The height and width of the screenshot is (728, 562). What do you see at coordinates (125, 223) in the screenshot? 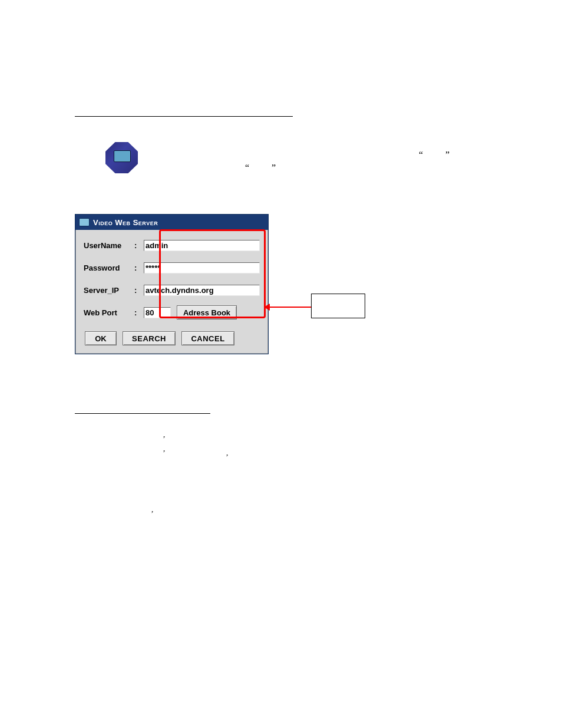
I see `dialog-title: Video Web Server` at bounding box center [125, 223].